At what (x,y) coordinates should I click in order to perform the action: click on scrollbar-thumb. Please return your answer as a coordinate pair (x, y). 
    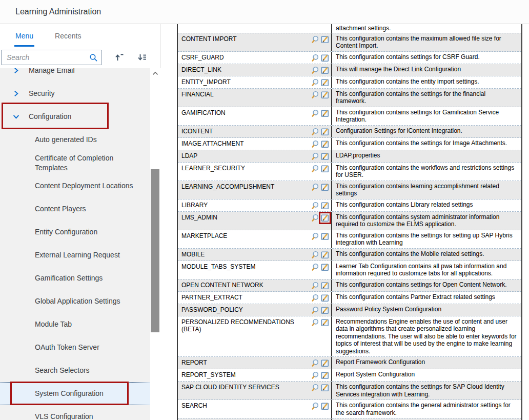
    Looking at the image, I should click on (155, 251).